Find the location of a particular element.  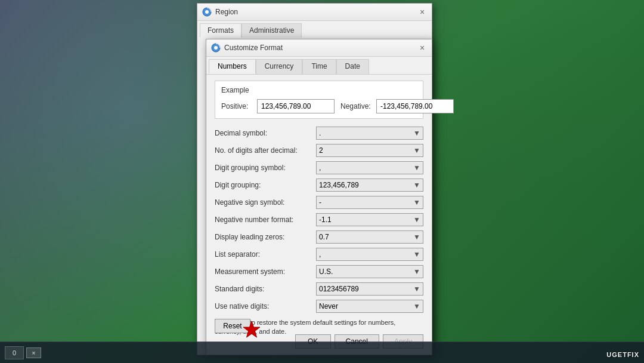

native-digits-dropdown: Never ▼ is located at coordinates (370, 306).